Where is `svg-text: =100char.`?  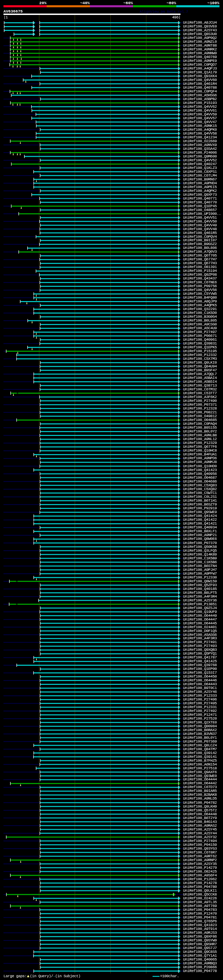 svg-text: =100char. is located at coordinates (169, 976).